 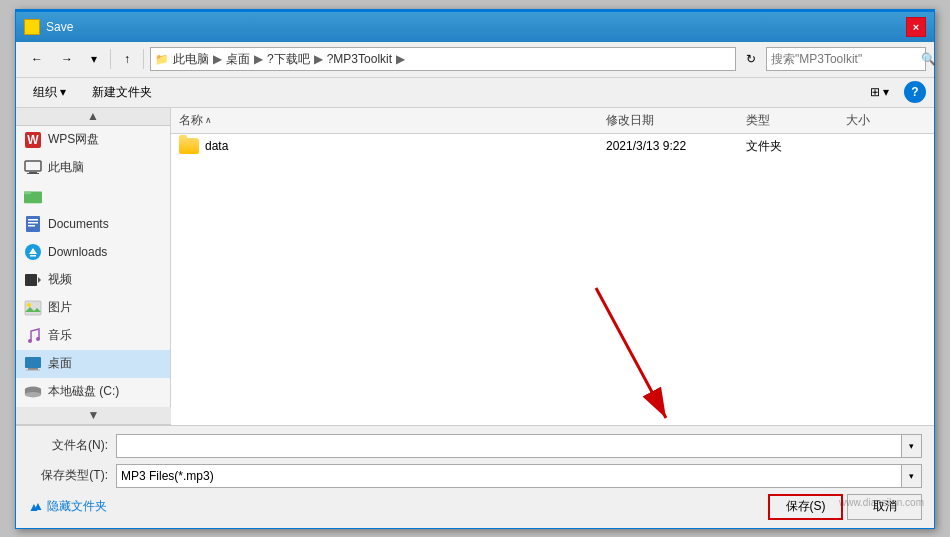 What do you see at coordinates (32, 27) in the screenshot?
I see `window-icon` at bounding box center [32, 27].